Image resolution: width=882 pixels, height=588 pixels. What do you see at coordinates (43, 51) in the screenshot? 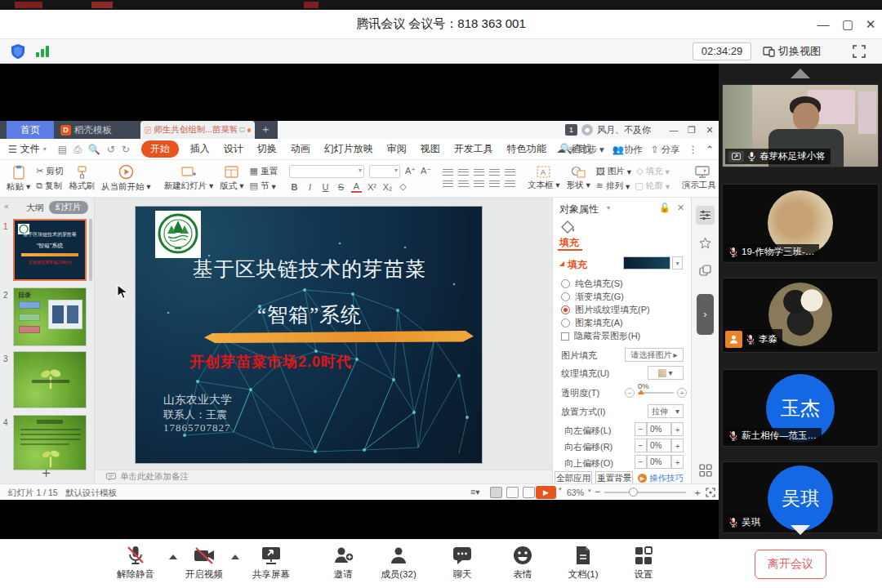
I see `network-signal-icon` at bounding box center [43, 51].